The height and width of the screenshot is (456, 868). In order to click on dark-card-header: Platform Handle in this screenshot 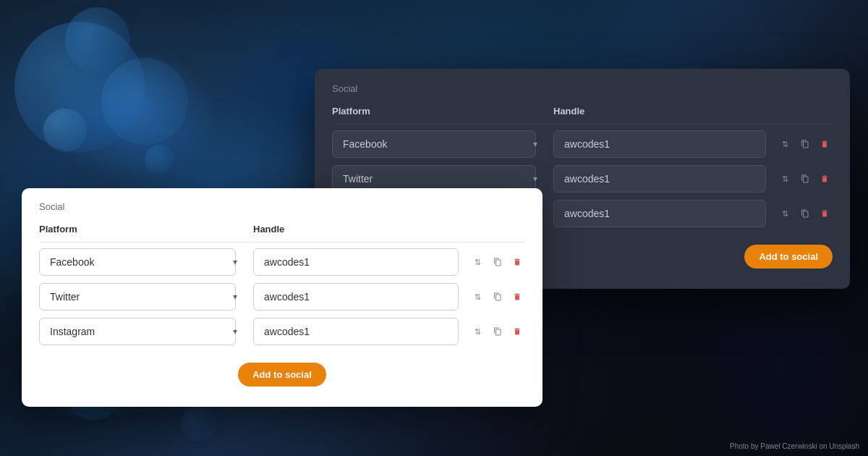, I will do `click(582, 115)`.